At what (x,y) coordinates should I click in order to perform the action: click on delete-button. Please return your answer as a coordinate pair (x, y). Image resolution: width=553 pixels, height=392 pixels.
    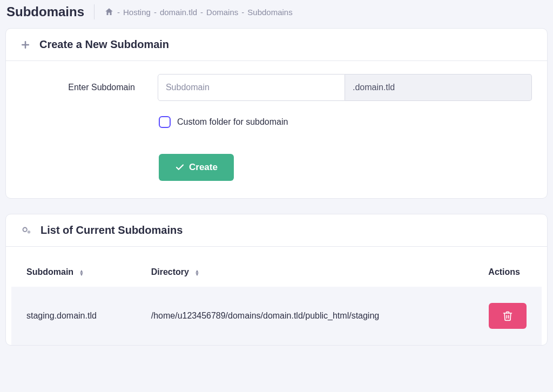
    Looking at the image, I should click on (508, 316).